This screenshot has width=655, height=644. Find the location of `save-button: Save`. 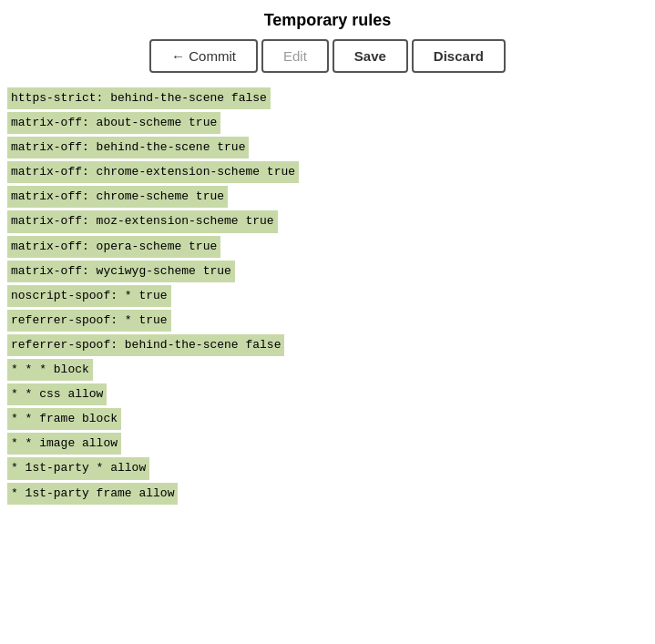

save-button: Save is located at coordinates (370, 56).